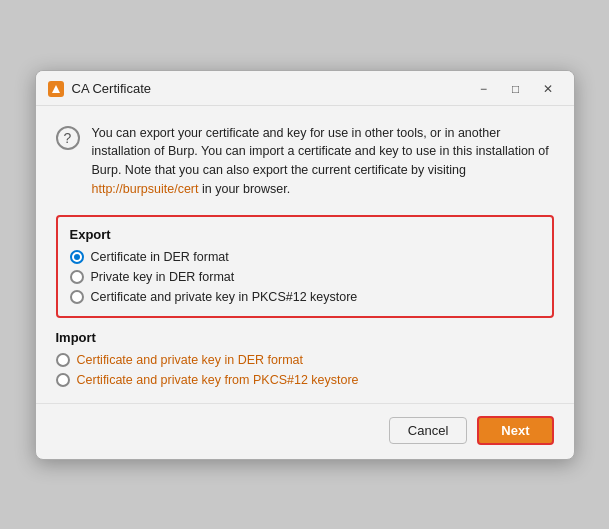 The image size is (609, 529). What do you see at coordinates (305, 338) in the screenshot?
I see `import-label: Import` at bounding box center [305, 338].